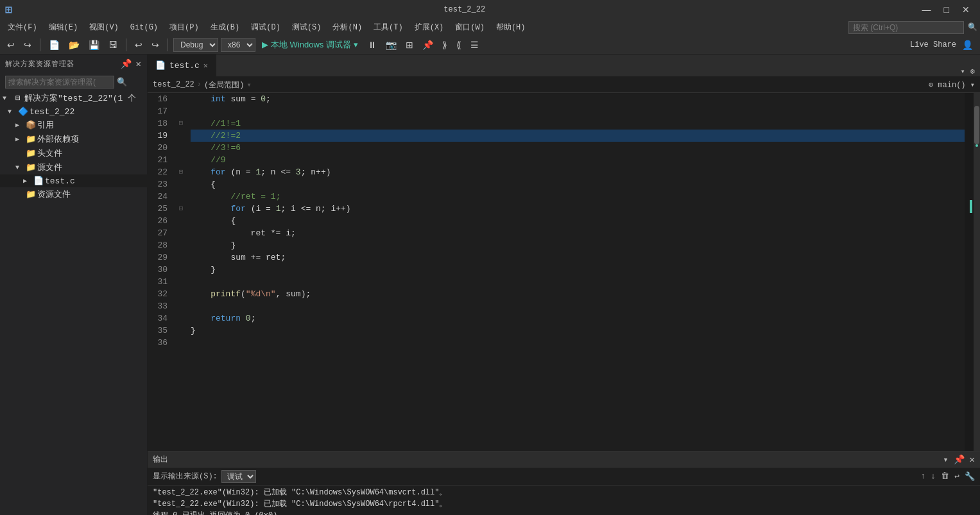 The image size is (980, 515). I want to click on toolbar-btn-pause: ⏸, so click(372, 45).